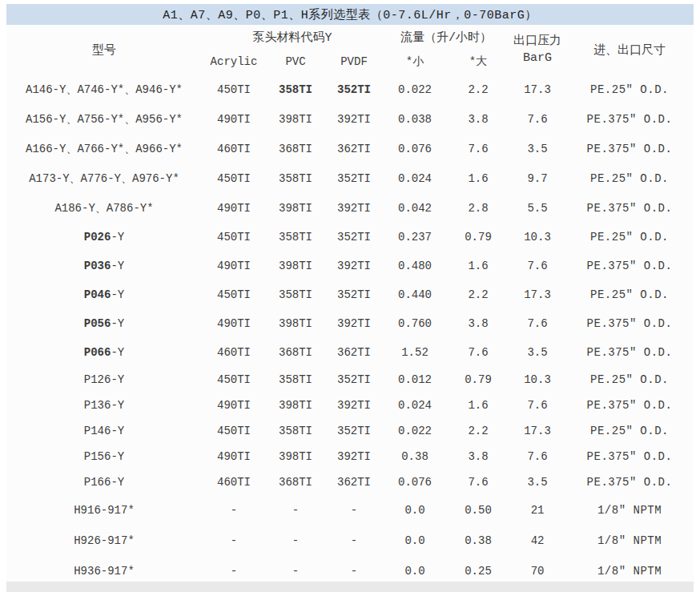 The height and width of the screenshot is (592, 700). Describe the element at coordinates (415, 237) in the screenshot. I see `flow-min-cell: 0.237` at that location.